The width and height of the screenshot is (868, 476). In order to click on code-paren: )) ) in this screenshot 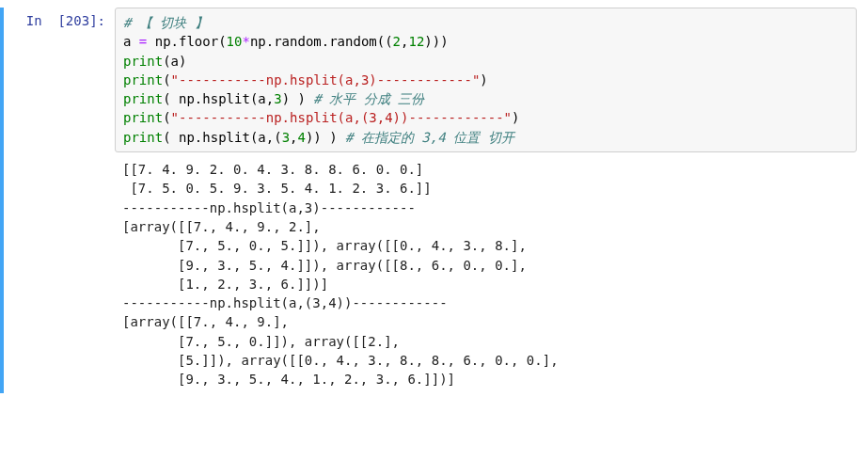, I will do `click(322, 137)`.